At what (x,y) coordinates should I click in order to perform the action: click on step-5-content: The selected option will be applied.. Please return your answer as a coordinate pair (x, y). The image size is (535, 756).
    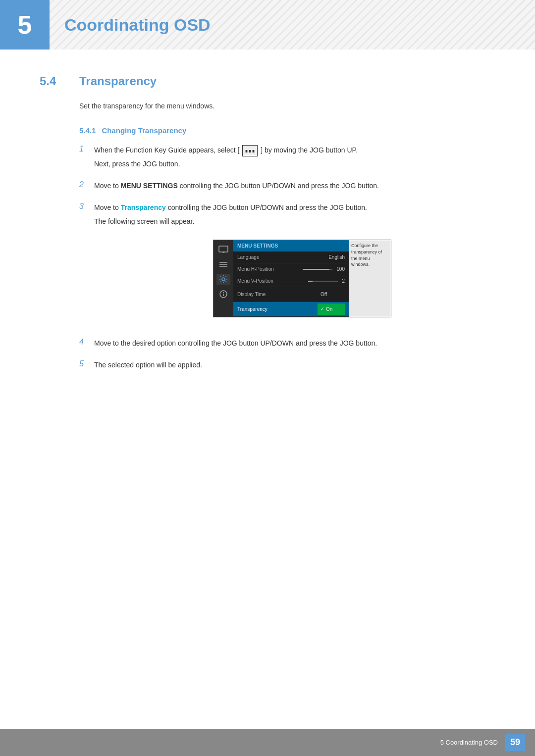
    Looking at the image, I should click on (295, 366).